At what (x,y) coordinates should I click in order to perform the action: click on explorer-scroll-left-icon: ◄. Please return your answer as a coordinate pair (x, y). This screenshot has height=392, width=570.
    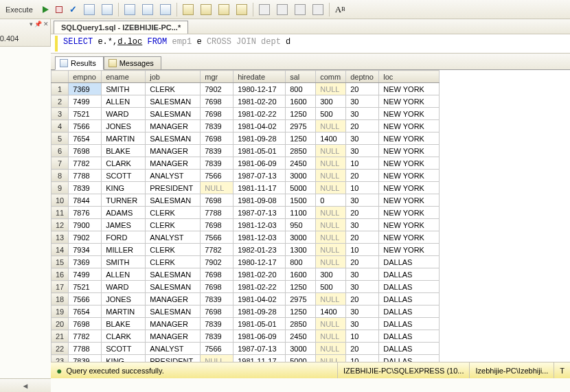
    Looking at the image, I should click on (25, 385).